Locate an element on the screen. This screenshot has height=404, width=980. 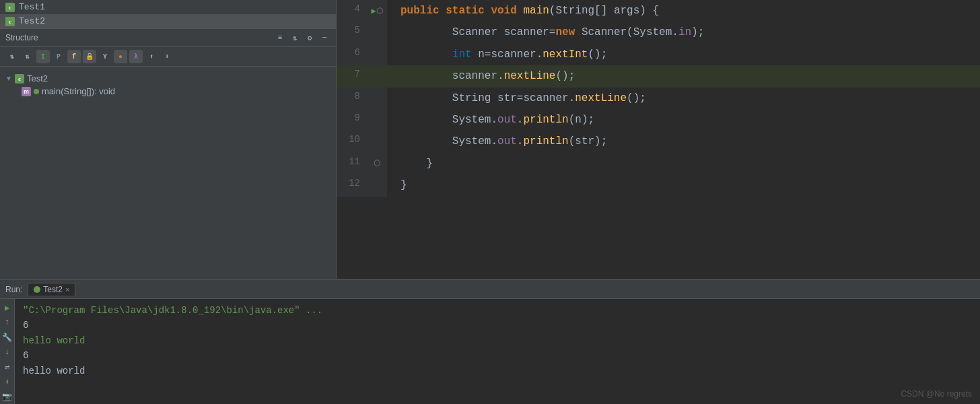
arrow-up-btn: ⬆ is located at coordinates (151, 57).